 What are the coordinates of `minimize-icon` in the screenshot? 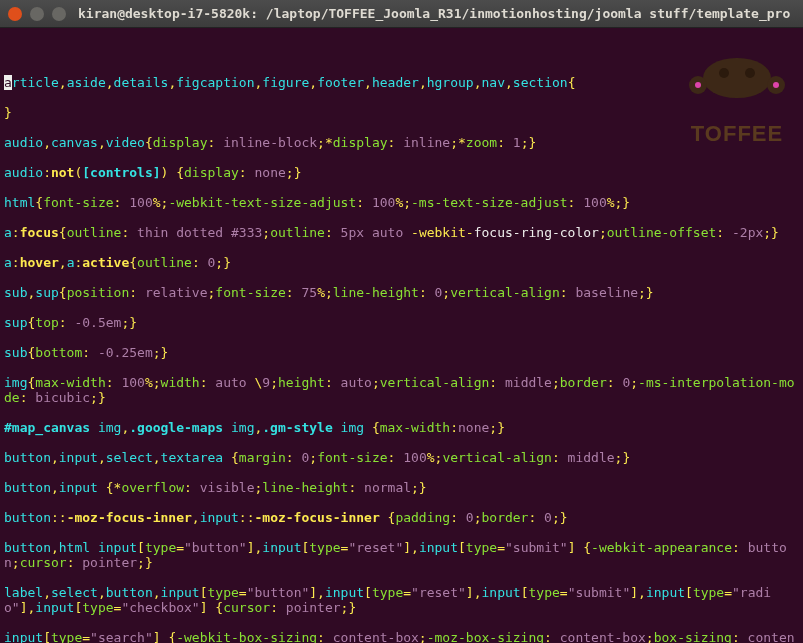 It's located at (37, 14).